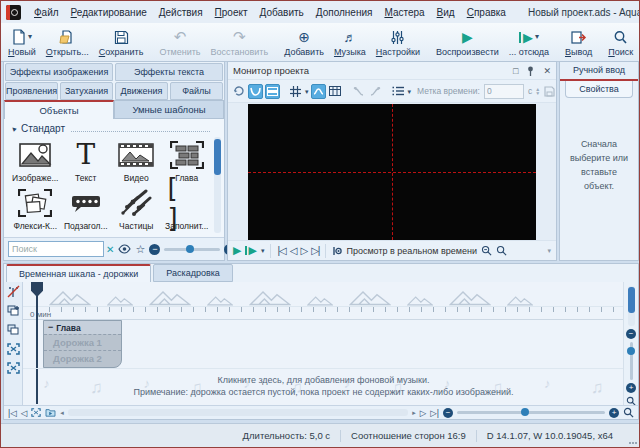  Describe the element at coordinates (620, 42) in the screenshot. I see `search-button: Поиск` at that location.